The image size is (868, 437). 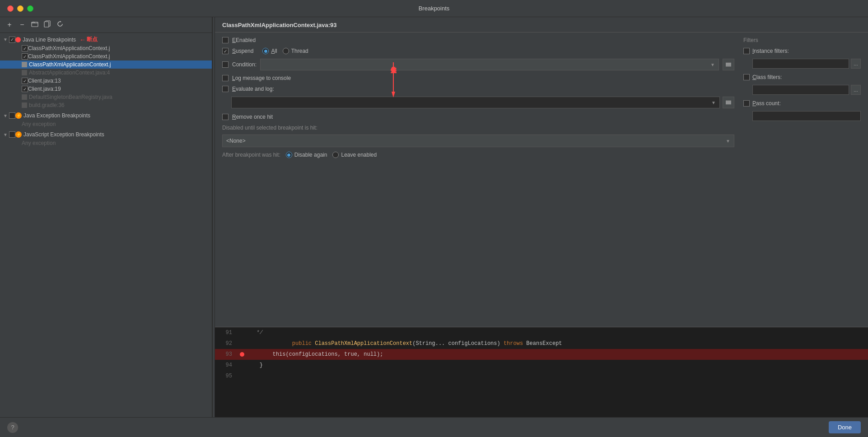 I want to click on log-message-checkbox, so click(x=225, y=78).